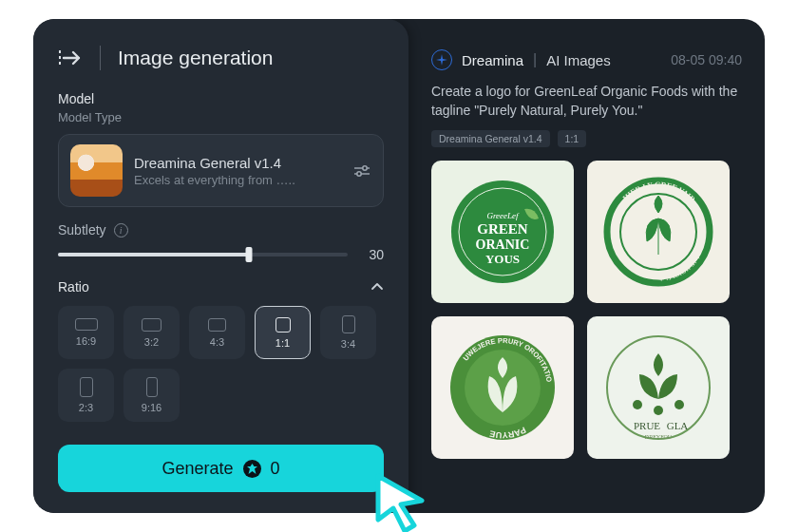 The width and height of the screenshot is (798, 532). Describe the element at coordinates (658, 388) in the screenshot. I see `result-image-4: PRUE GLA DREYFOU` at that location.